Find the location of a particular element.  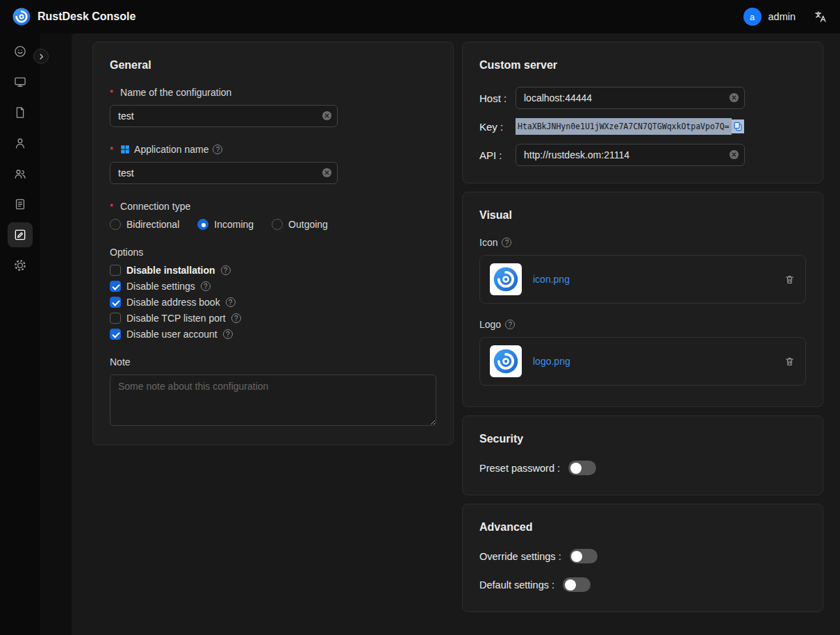

config-name-input is located at coordinates (224, 116).